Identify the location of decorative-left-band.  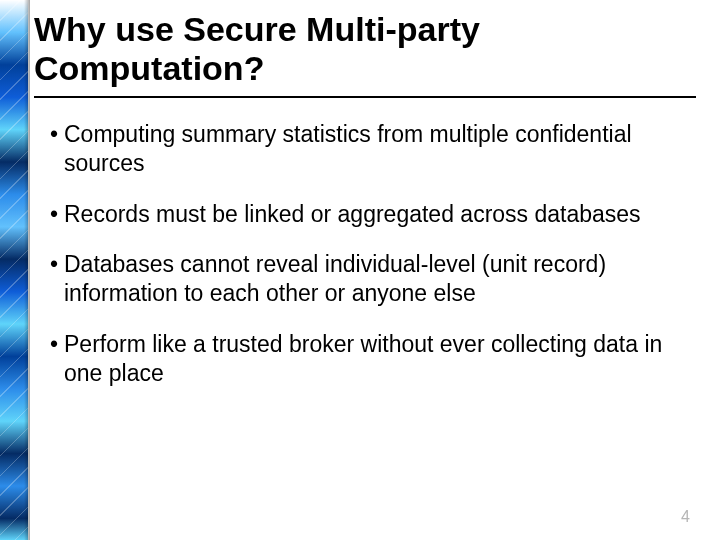
(14, 270).